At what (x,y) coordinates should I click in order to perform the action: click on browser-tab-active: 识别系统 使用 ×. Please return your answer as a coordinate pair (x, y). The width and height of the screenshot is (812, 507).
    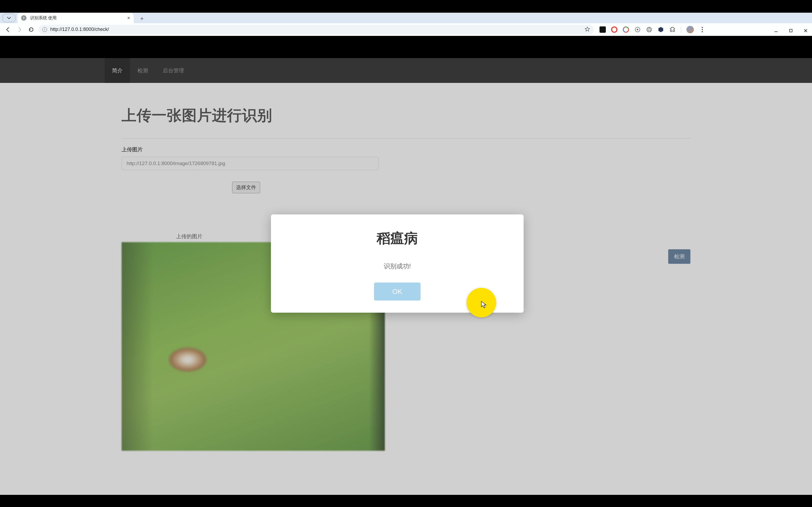
    Looking at the image, I should click on (76, 18).